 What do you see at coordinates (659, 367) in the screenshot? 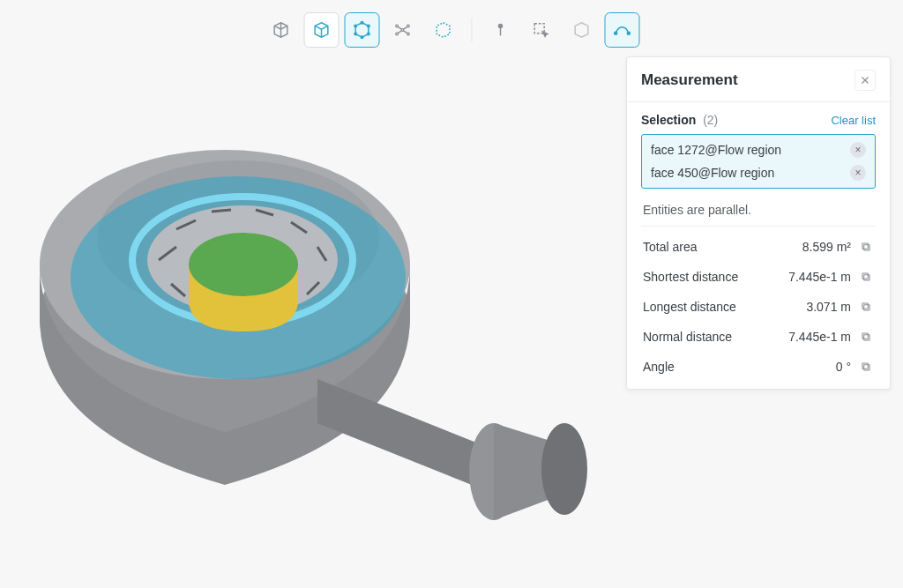
I see `metric-label: Angle` at bounding box center [659, 367].